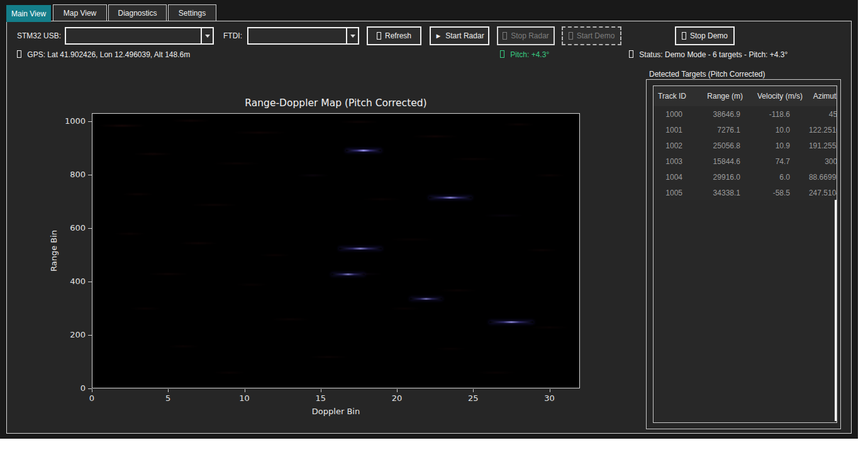 The height and width of the screenshot is (450, 868). Describe the element at coordinates (168, 398) in the screenshot. I see `x-tick-label: 5` at that location.